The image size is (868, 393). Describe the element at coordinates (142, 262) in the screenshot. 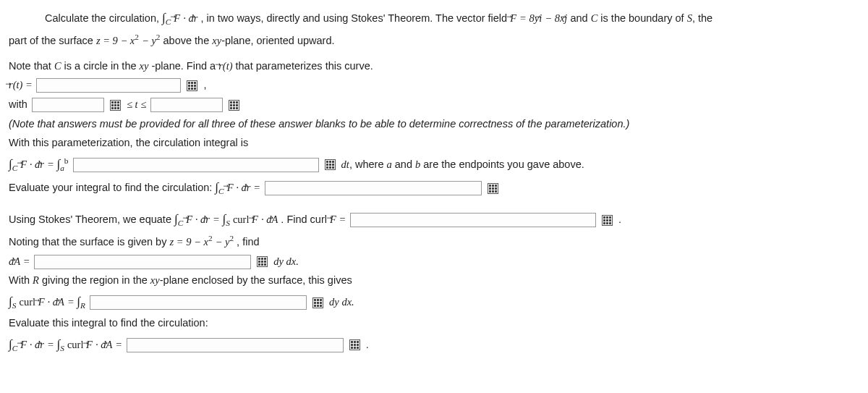

I see `input-dA` at that location.